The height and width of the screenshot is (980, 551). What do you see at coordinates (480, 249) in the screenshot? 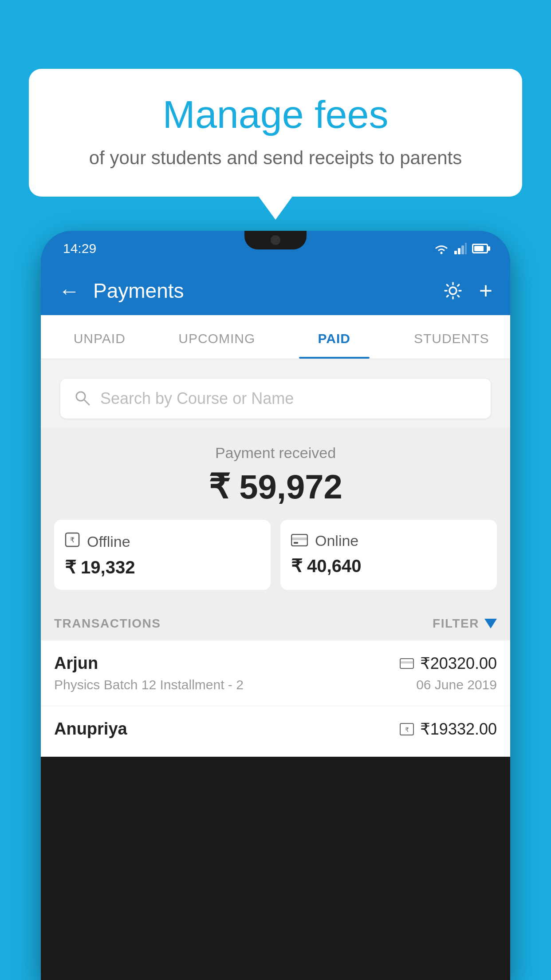
I see `battery-icon` at bounding box center [480, 249].